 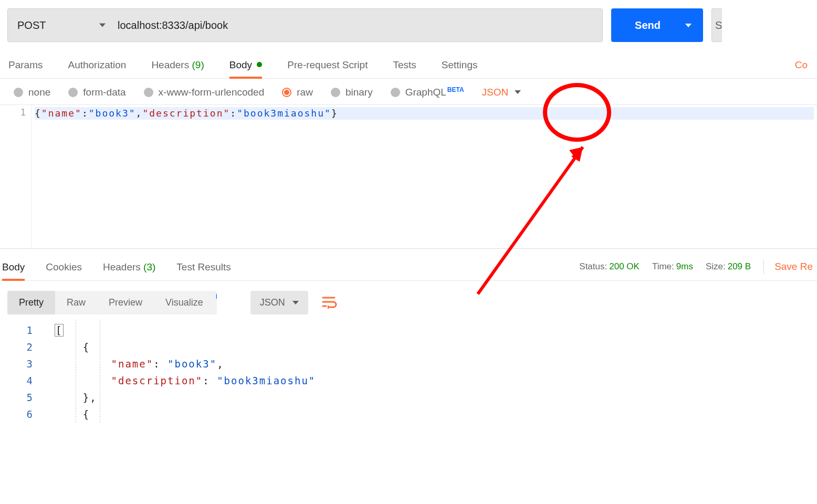 I want to click on response-tab-test-results: Test Results, so click(x=204, y=267).